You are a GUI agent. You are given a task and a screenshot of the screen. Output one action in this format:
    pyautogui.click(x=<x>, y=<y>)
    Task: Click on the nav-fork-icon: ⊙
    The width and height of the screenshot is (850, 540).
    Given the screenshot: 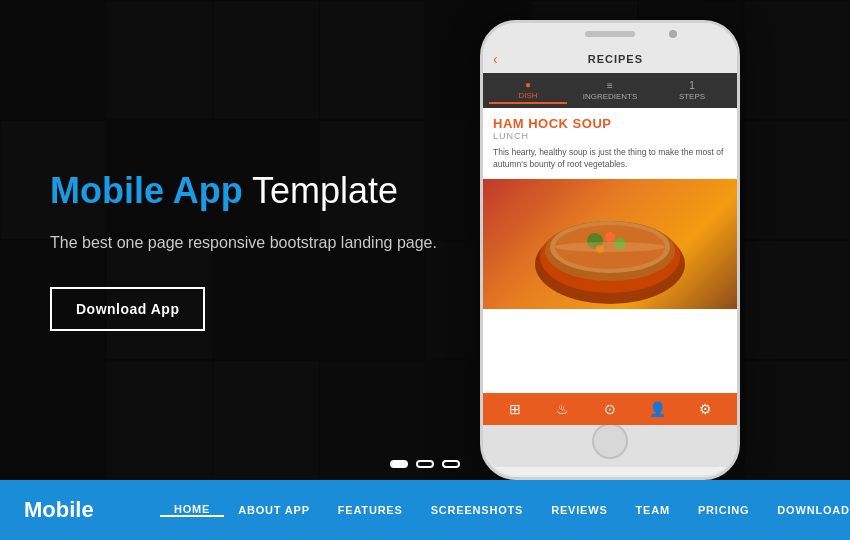 What is the action you would take?
    pyautogui.click(x=610, y=409)
    